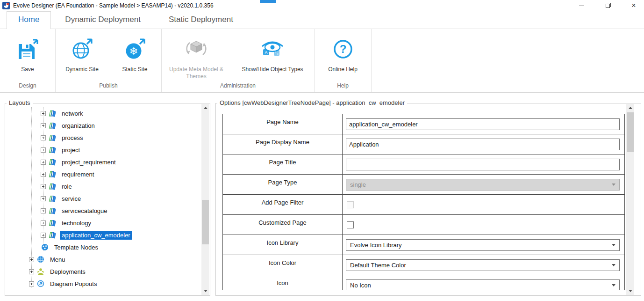 Image resolution: width=644 pixels, height=301 pixels. Describe the element at coordinates (135, 53) in the screenshot. I see `static-site-button: ❄ Static Site` at that location.